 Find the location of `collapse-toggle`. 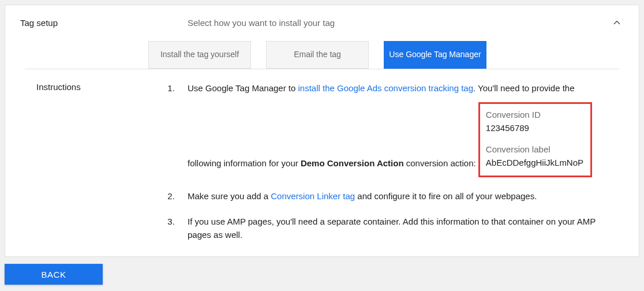

collapse-toggle is located at coordinates (617, 23).